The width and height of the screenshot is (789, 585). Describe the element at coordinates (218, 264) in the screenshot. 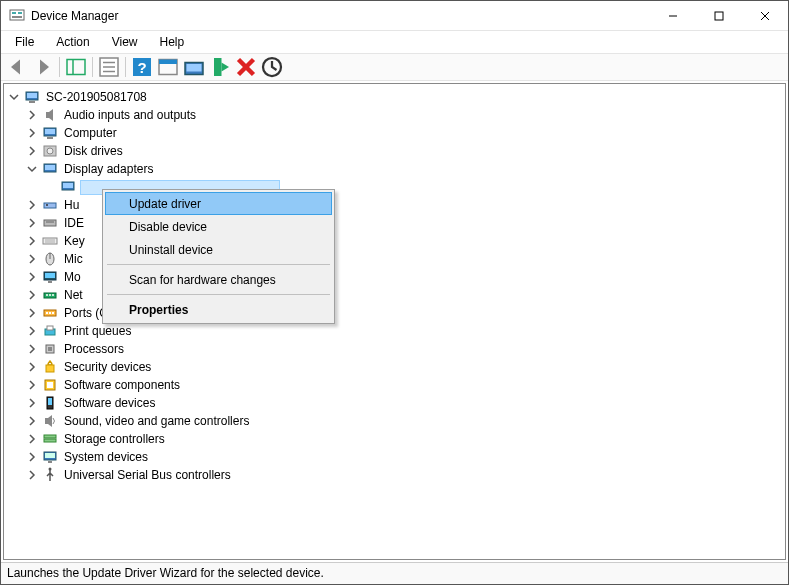

I see `context-menu-separator` at that location.